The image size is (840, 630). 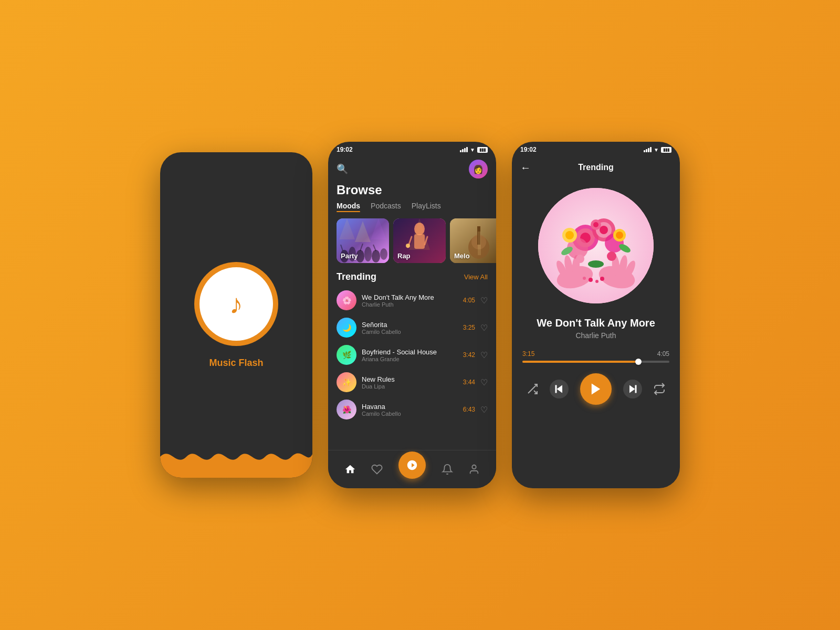 What do you see at coordinates (410, 352) in the screenshot?
I see `song-name-3: Boyfriend - Social House` at bounding box center [410, 352].